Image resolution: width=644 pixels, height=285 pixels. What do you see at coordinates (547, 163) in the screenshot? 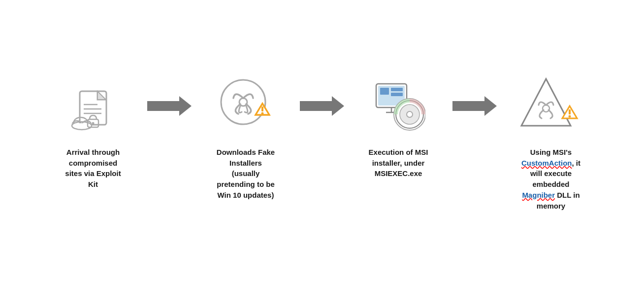
I see `custom-action-link: CustomAction` at bounding box center [547, 163].